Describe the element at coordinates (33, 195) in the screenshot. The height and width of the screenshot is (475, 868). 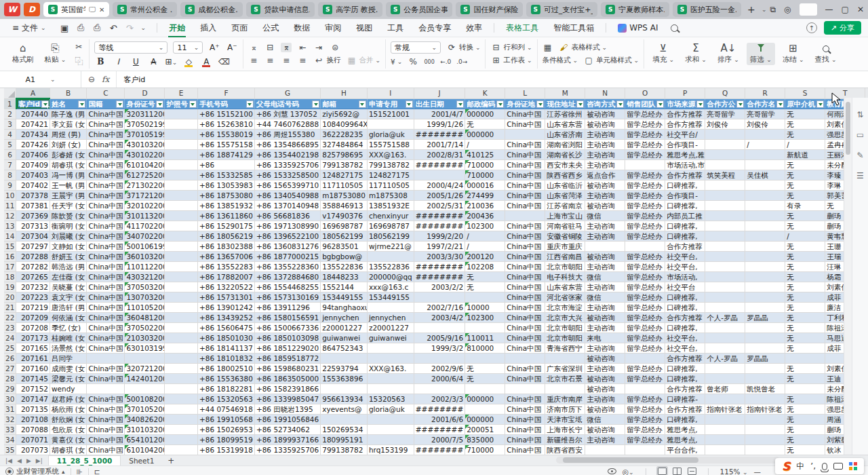
I see `cell-A10: 207378` at that location.